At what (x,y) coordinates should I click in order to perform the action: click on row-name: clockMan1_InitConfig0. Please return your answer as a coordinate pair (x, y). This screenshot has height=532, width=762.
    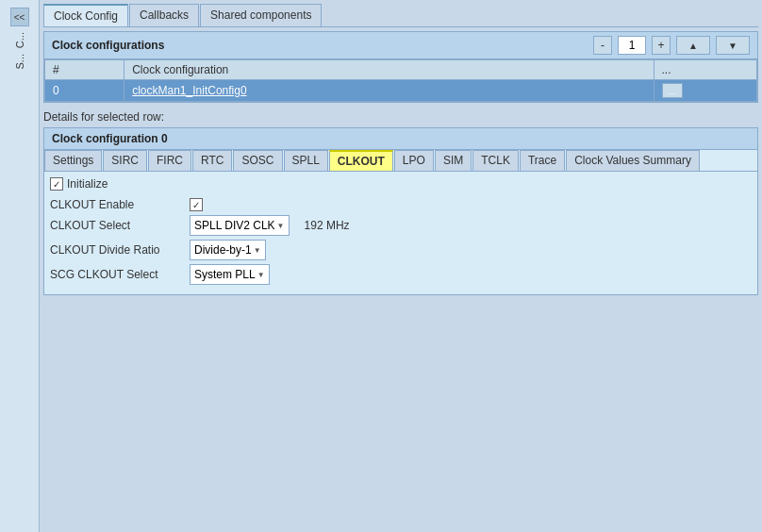
    Looking at the image, I should click on (389, 91).